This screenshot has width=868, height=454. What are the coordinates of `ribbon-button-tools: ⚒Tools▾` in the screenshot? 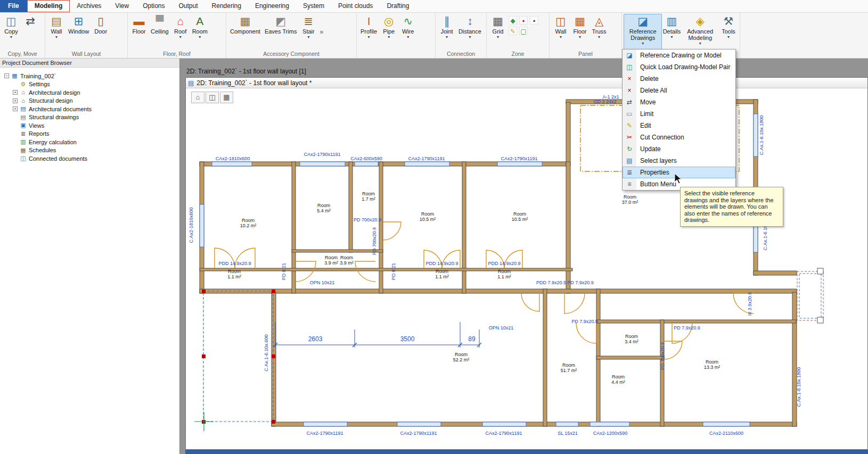 It's located at (728, 32).